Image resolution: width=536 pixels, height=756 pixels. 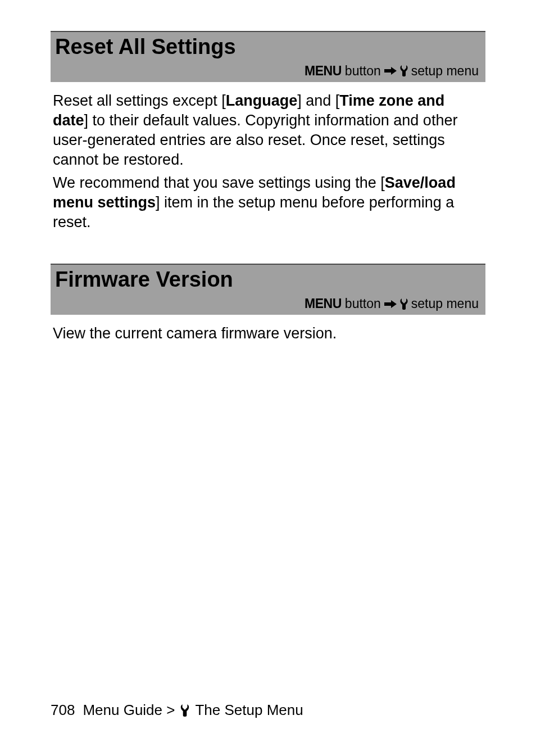 I want to click on section-title: Firmware Version, so click(x=268, y=280).